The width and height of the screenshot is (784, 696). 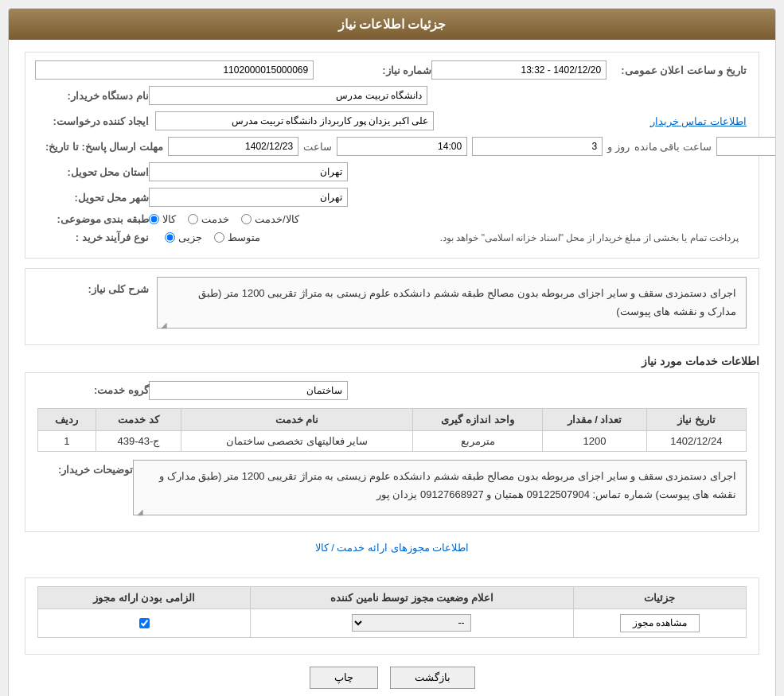 What do you see at coordinates (439, 488) in the screenshot?
I see `buyer-notes-box: اجرای دستمزدی سقف و سایر اجزای مربوطه بد…` at bounding box center [439, 488].